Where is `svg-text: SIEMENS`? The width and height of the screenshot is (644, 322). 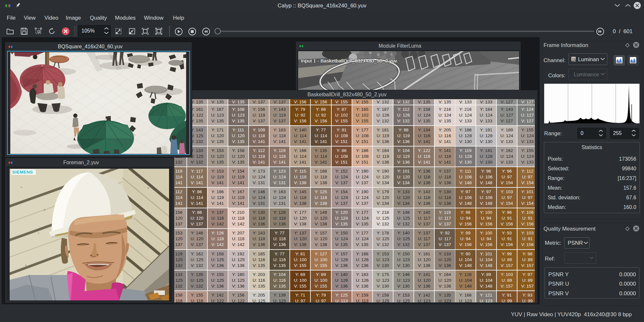
svg-text: SIEMENS is located at coordinates (23, 172).